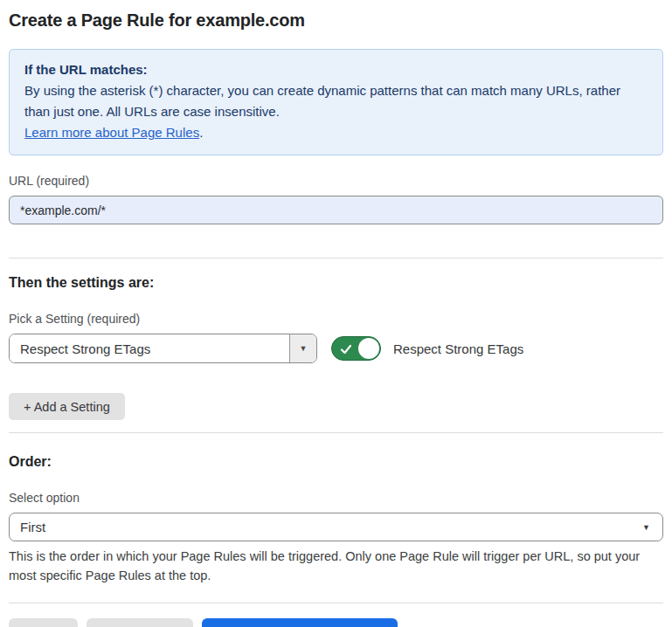 The image size is (672, 627). What do you see at coordinates (331, 527) in the screenshot?
I see `order-select-value: First` at bounding box center [331, 527].